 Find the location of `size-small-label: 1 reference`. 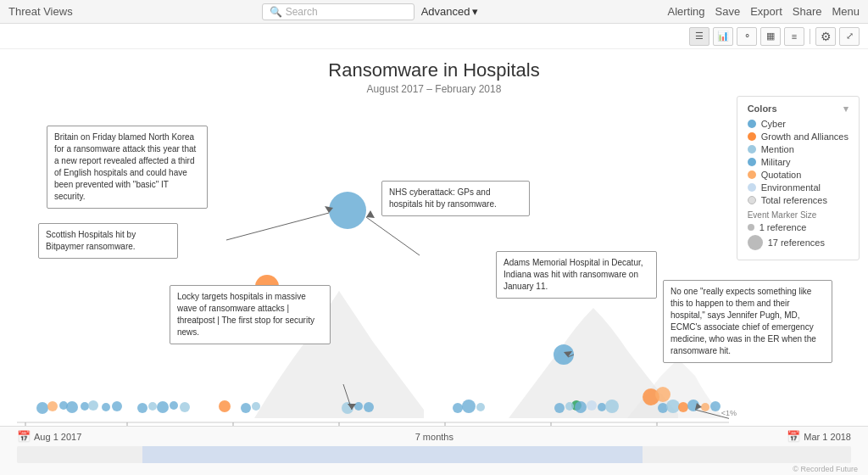

size-small-label: 1 reference is located at coordinates (783, 227).